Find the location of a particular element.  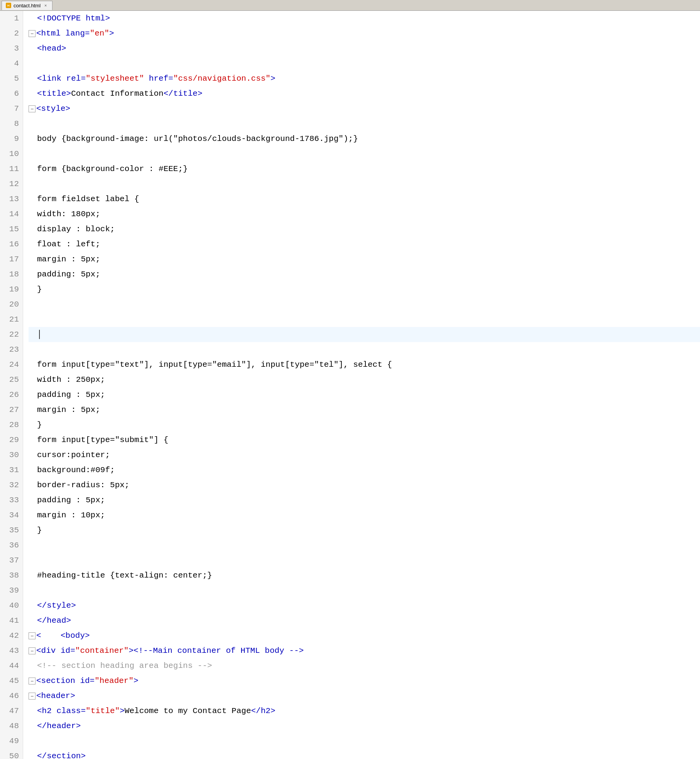

token-tag: <header> is located at coordinates (56, 696).